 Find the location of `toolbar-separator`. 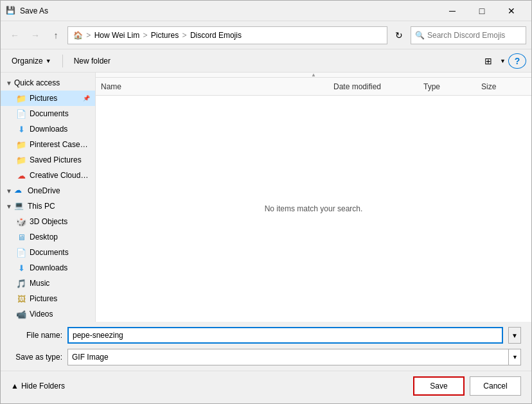

toolbar-separator is located at coordinates (63, 61).